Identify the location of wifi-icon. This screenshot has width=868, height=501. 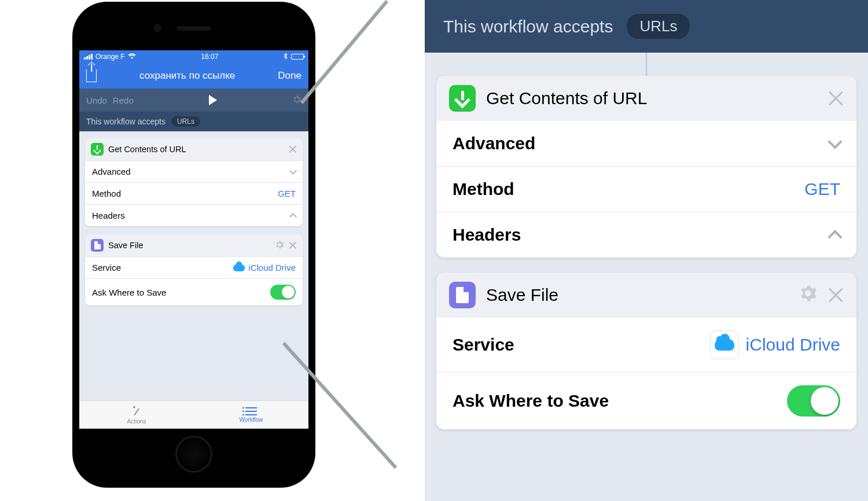
(132, 57).